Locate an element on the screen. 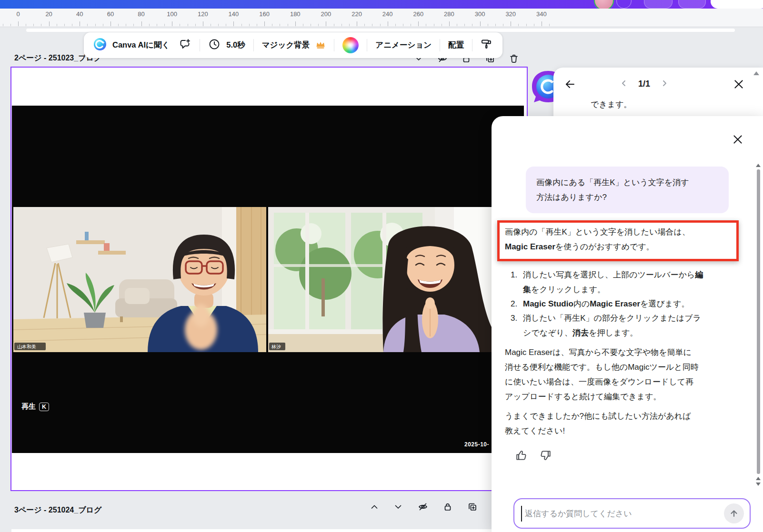  chat-input is located at coordinates (618, 514).